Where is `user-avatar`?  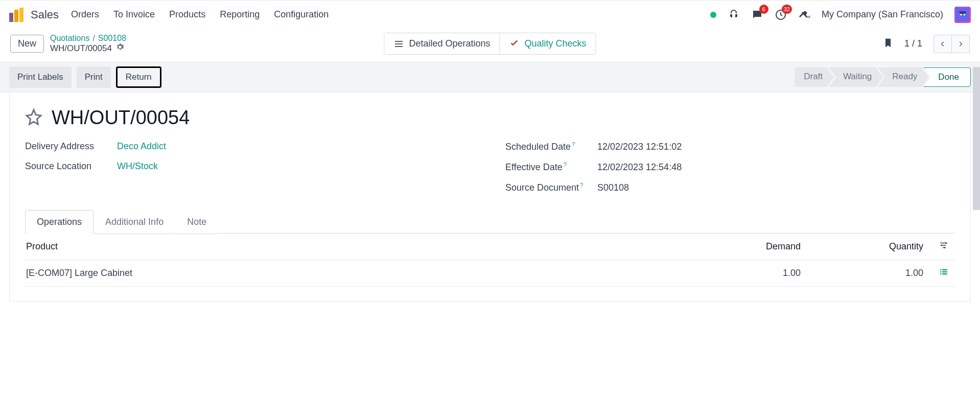 user-avatar is located at coordinates (963, 15).